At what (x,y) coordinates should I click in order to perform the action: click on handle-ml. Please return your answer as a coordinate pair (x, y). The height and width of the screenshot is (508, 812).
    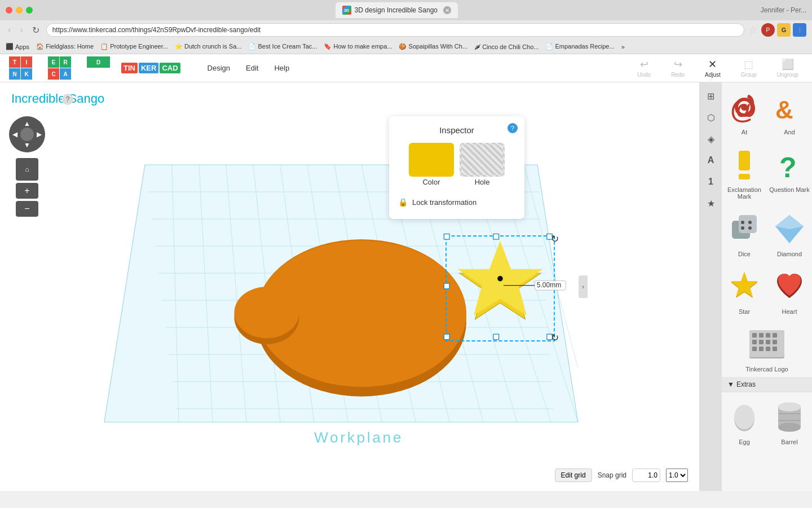
    Looking at the image, I should click on (447, 286).